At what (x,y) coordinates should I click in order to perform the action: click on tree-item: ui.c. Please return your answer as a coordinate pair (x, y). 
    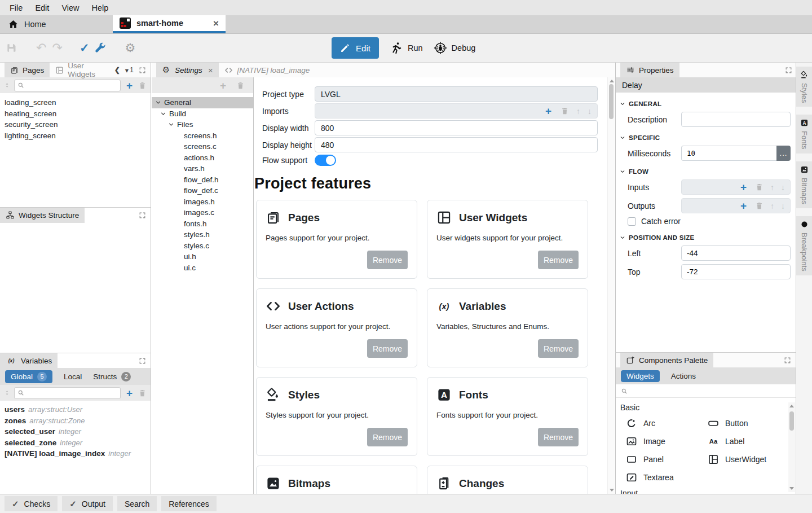
    Looking at the image, I should click on (202, 268).